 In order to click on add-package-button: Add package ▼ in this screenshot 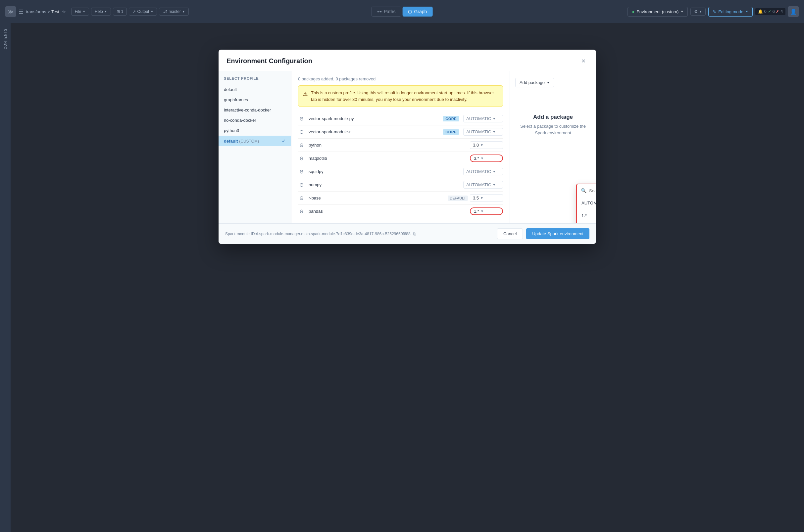, I will do `click(535, 82)`.